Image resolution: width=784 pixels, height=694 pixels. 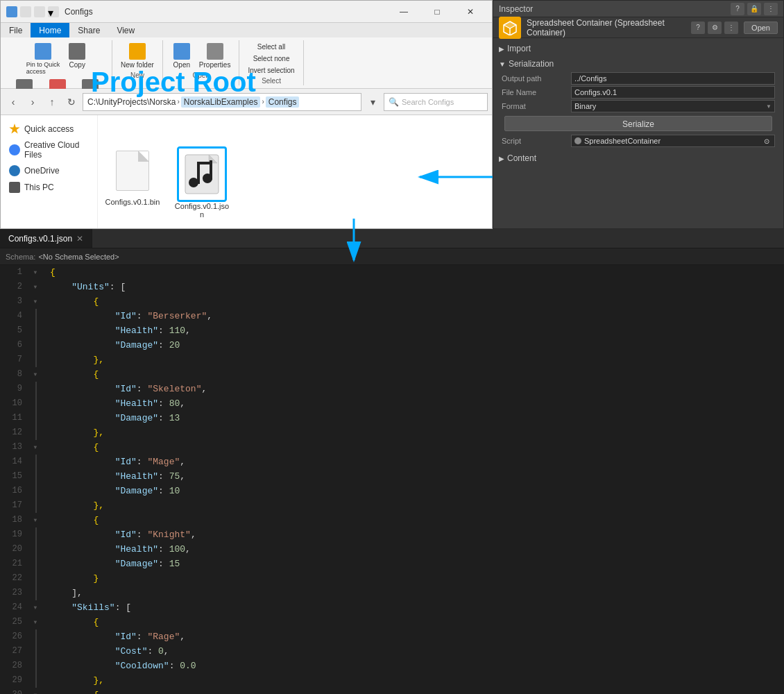 What do you see at coordinates (133, 176) in the screenshot?
I see `file-item-bin: Configs.v0.1.bin` at bounding box center [133, 176].